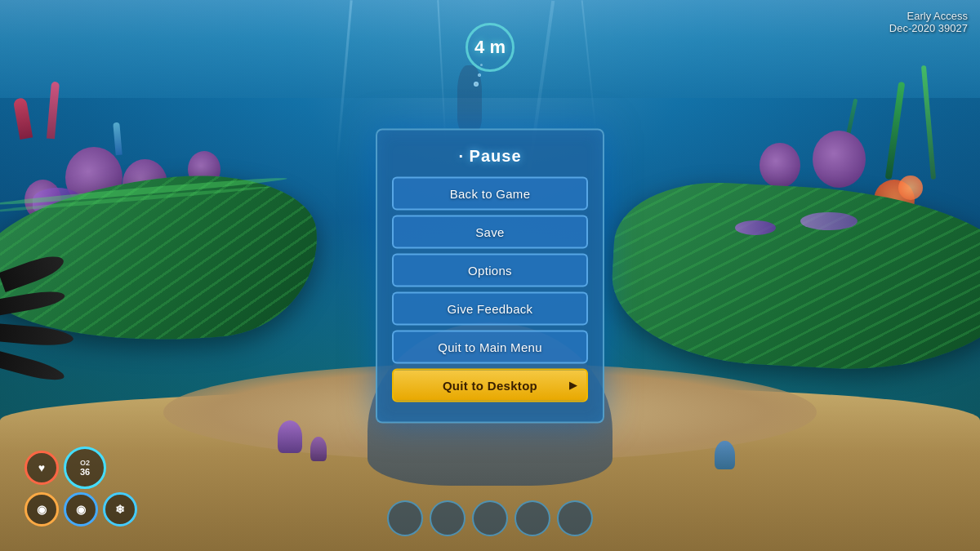 This screenshot has height=551, width=980. What do you see at coordinates (490, 47) in the screenshot?
I see `depth-value: 4 m` at bounding box center [490, 47].